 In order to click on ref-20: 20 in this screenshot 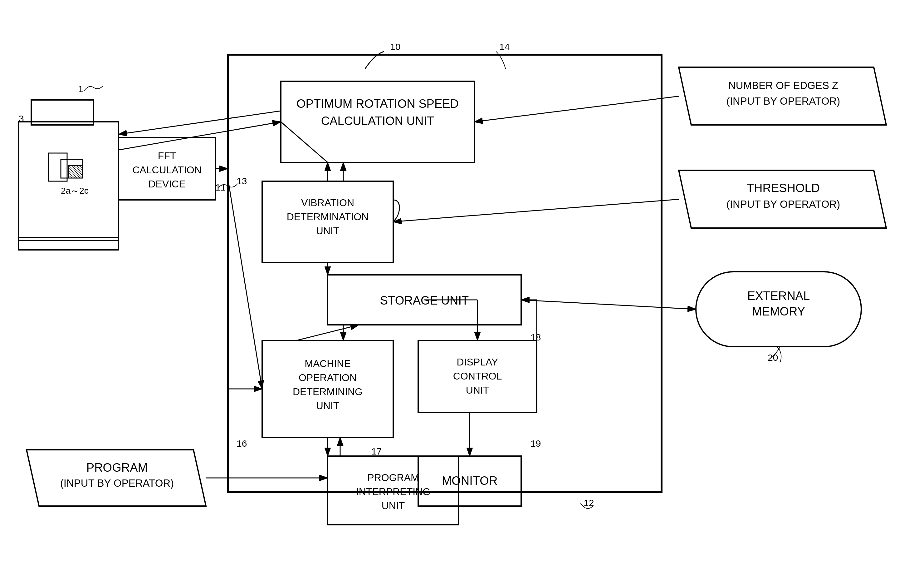, I will do `click(773, 358)`.